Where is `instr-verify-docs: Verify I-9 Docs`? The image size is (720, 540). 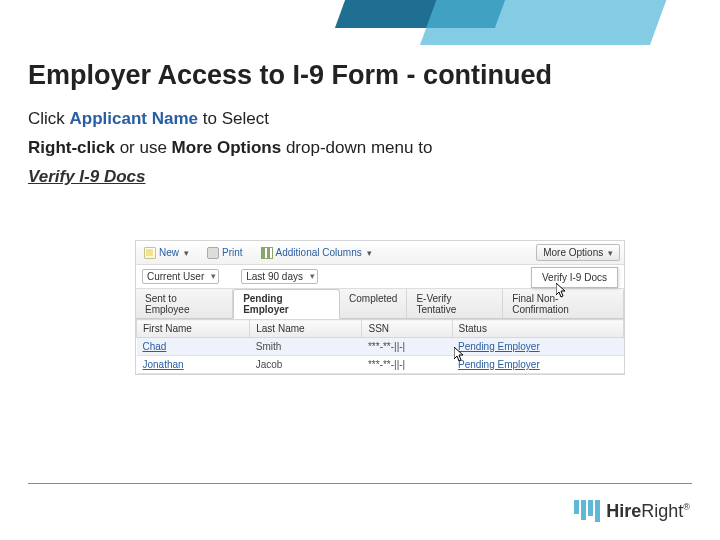 instr-verify-docs: Verify I-9 Docs is located at coordinates (86, 176).